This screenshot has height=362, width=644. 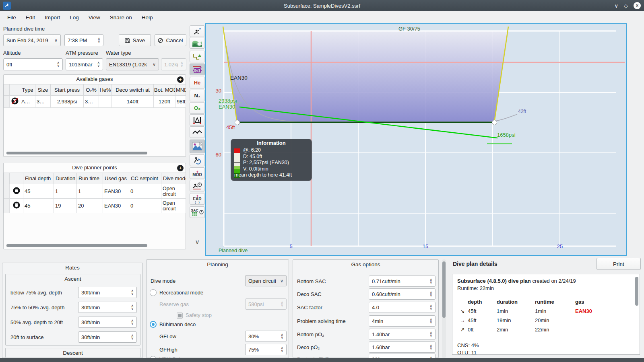 What do you see at coordinates (17, 191) in the screenshot?
I see `delete-point-icon` at bounding box center [17, 191].